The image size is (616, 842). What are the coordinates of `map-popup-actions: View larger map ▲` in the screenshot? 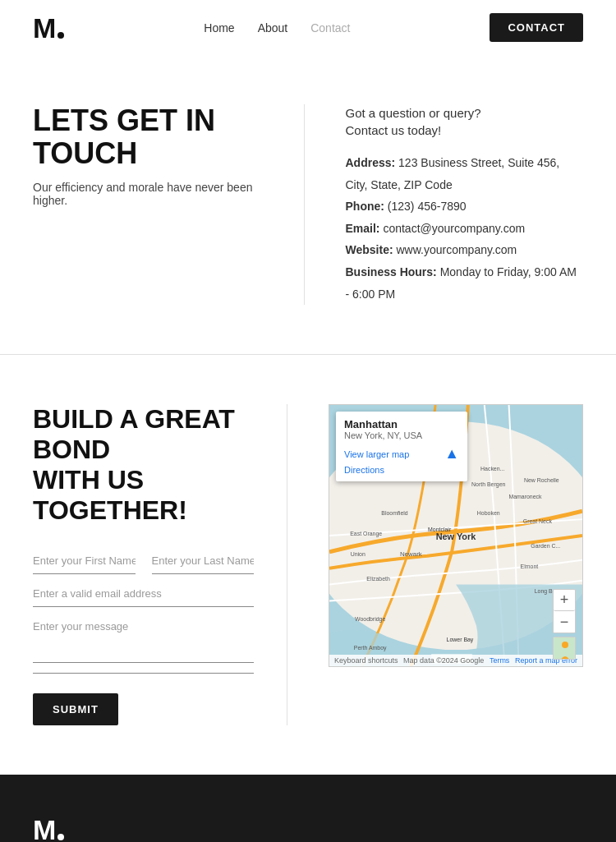 It's located at (402, 453).